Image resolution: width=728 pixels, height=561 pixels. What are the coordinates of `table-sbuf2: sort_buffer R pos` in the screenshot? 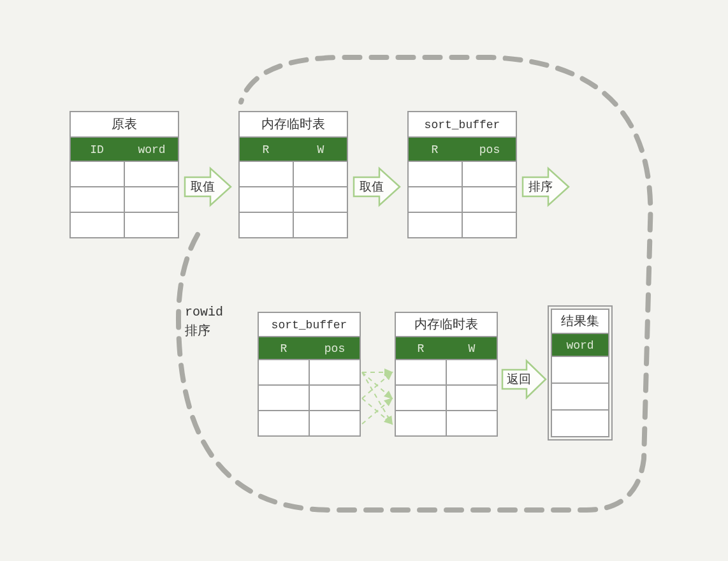 It's located at (309, 374).